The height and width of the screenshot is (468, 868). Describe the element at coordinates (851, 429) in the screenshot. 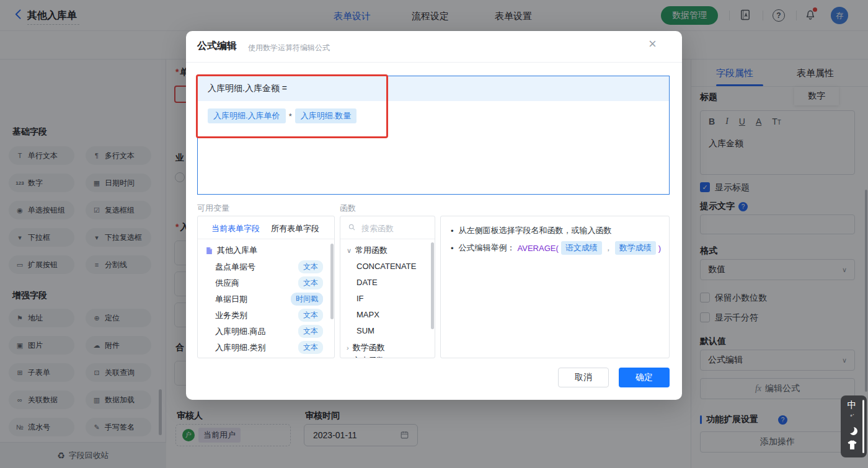

I see `dark-mode-icon` at that location.